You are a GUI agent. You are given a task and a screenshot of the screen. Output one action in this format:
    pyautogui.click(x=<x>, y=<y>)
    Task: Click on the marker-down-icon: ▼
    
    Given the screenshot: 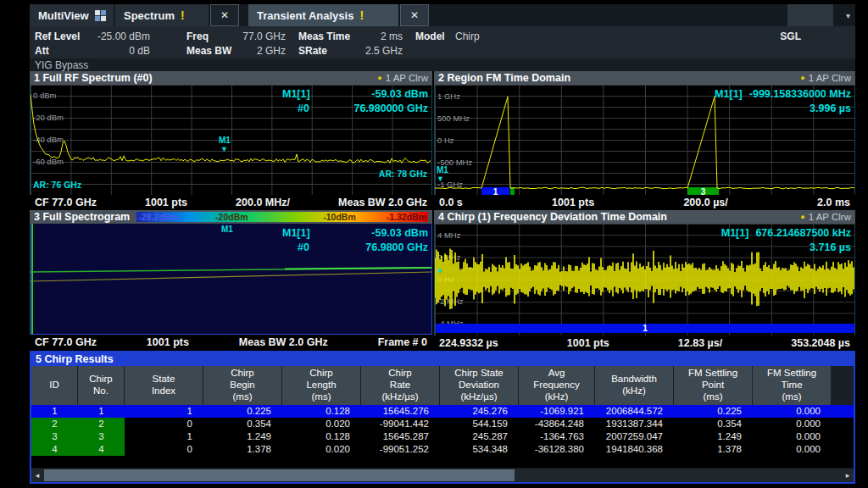 What is the action you would take?
    pyautogui.click(x=224, y=149)
    